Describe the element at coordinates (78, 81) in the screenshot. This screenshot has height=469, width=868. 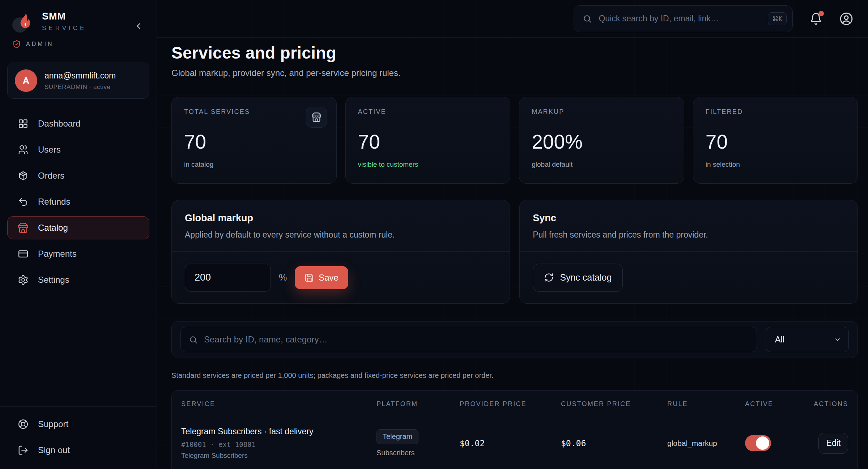
I see `user-card: A anna@smmlift.com SUPERADMIN · active` at that location.